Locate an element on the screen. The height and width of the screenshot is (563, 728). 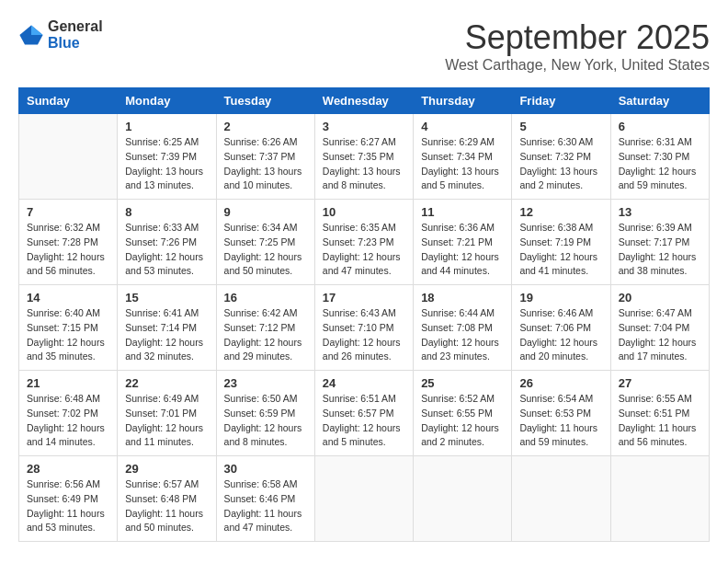
day-number: 20 is located at coordinates (660, 298).